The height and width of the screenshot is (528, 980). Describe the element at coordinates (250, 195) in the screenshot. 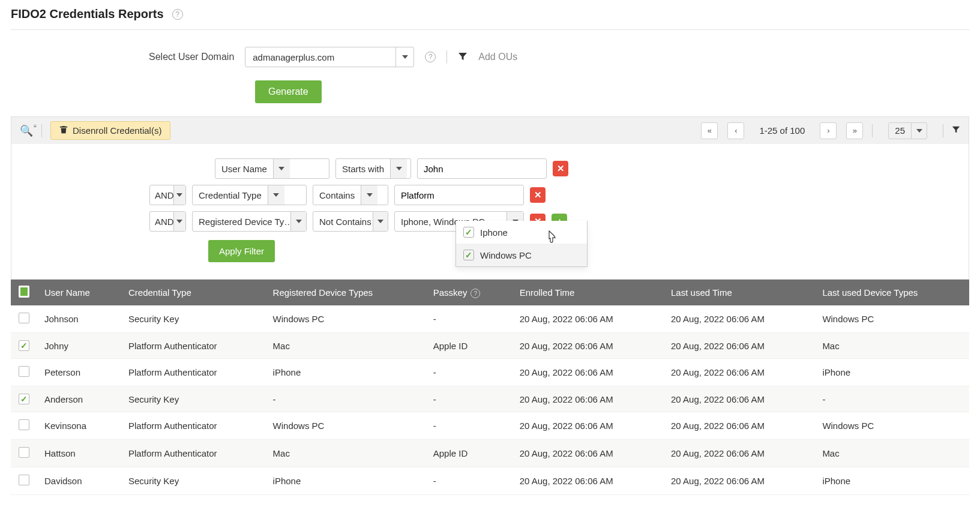

I see `filter-field-select-1: Credential Type` at that location.